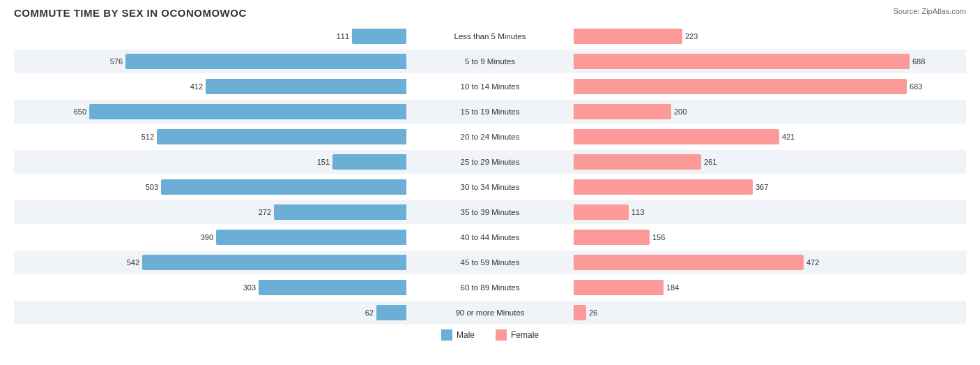  I want to click on bar-row: 5765 to 9 Minutes688, so click(490, 61).